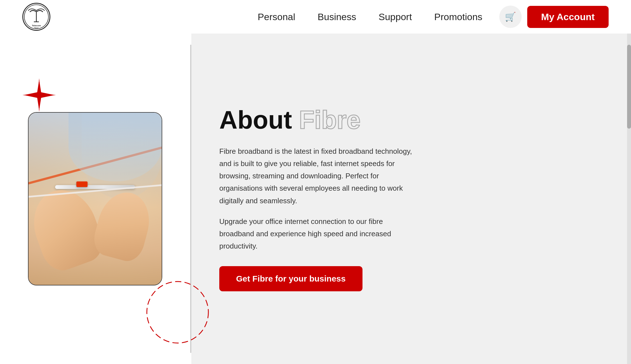  Describe the element at coordinates (178, 312) in the screenshot. I see `dashed-circle-decoration` at that location.